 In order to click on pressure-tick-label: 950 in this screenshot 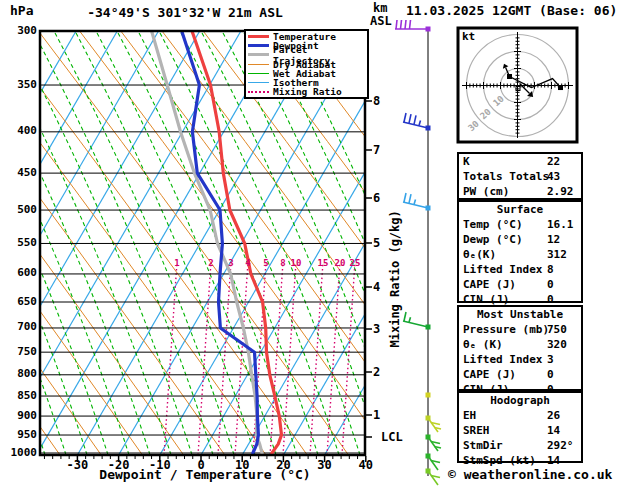, I will do `click(22, 435)`.